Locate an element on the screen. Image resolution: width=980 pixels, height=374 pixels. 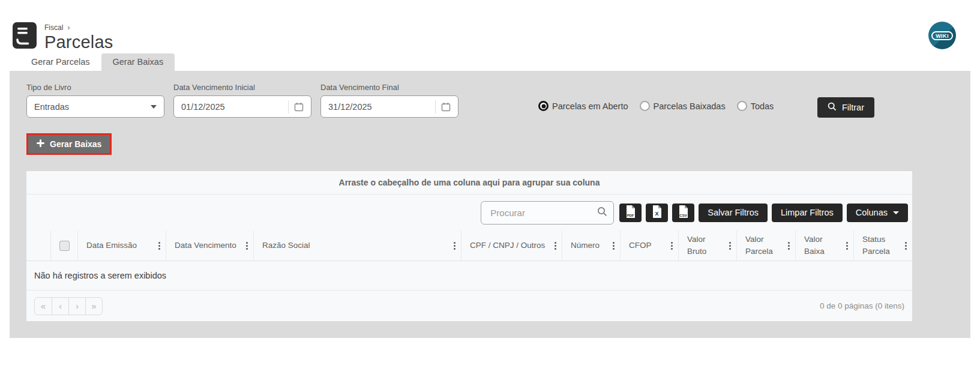
group-hint-text: Arraste o cabeçalho de uma coluna aqui p… is located at coordinates (469, 182).